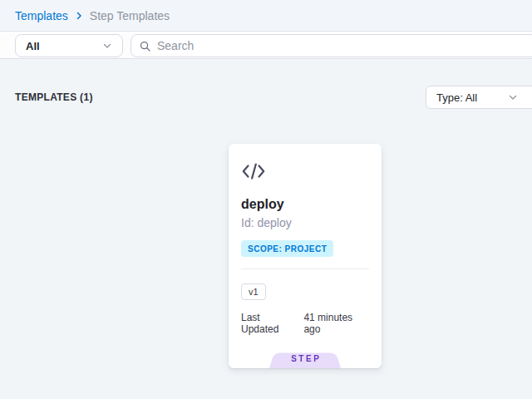  What do you see at coordinates (254, 171) in the screenshot?
I see `code-icon` at bounding box center [254, 171].